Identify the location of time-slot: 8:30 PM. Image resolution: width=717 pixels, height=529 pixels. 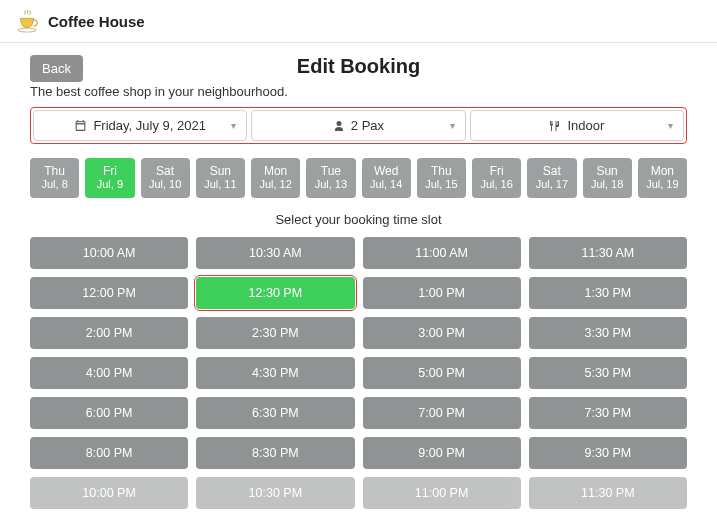
(275, 453).